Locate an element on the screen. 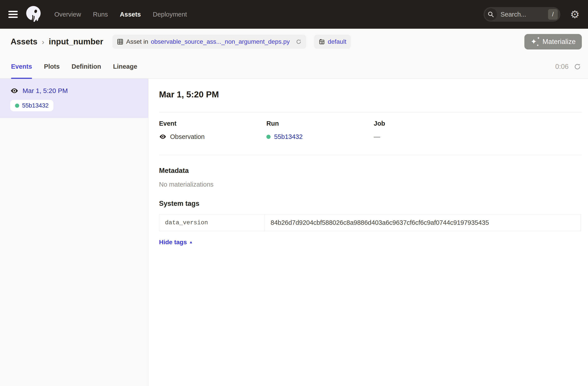  nav-item-assets: Assets is located at coordinates (130, 14).